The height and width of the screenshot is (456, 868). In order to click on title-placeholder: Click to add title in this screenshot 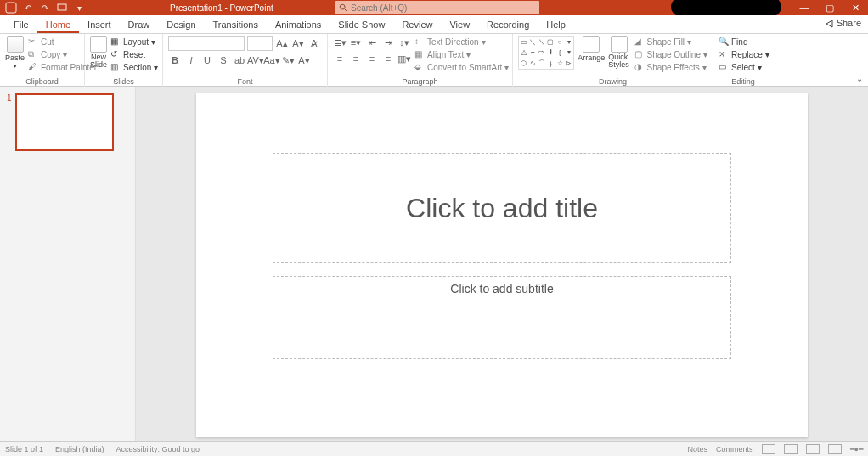, I will do `click(502, 208)`.